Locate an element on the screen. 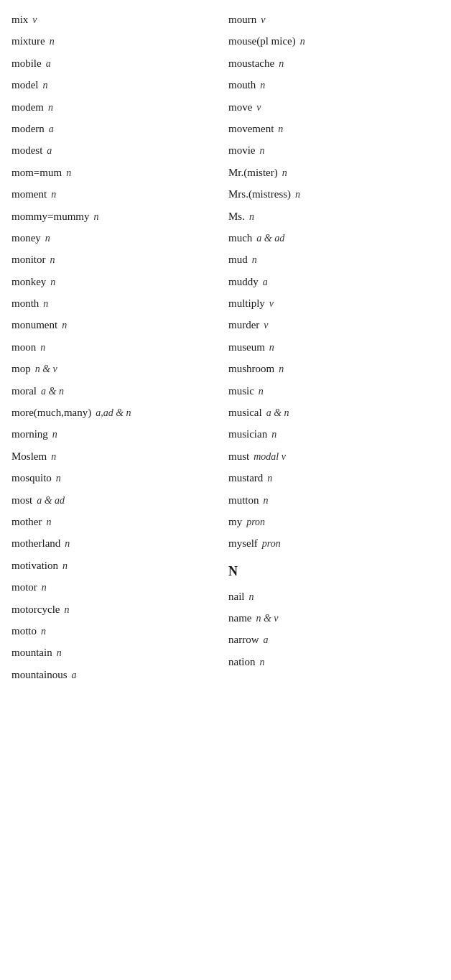 This screenshot has height=980, width=451. dict-entry: monkeyn is located at coordinates (117, 282).